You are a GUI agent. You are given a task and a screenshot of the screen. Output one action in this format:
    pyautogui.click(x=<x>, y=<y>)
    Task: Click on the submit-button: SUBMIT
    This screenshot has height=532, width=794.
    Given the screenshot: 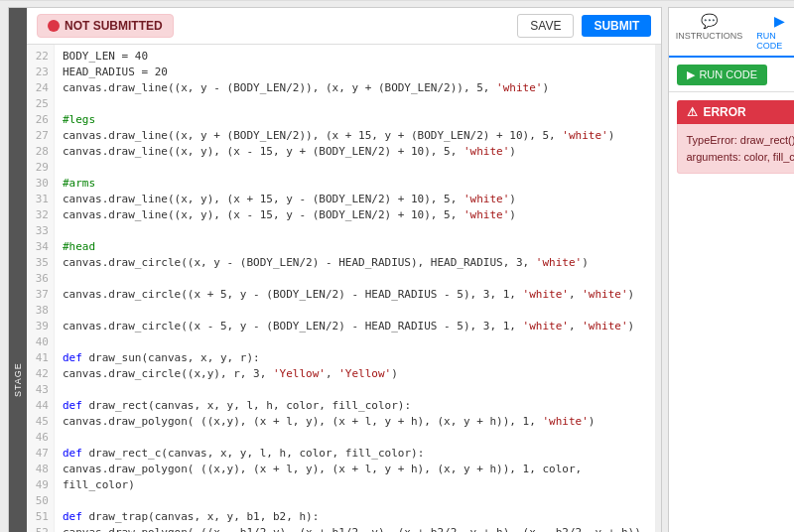 What is the action you would take?
    pyautogui.click(x=616, y=26)
    